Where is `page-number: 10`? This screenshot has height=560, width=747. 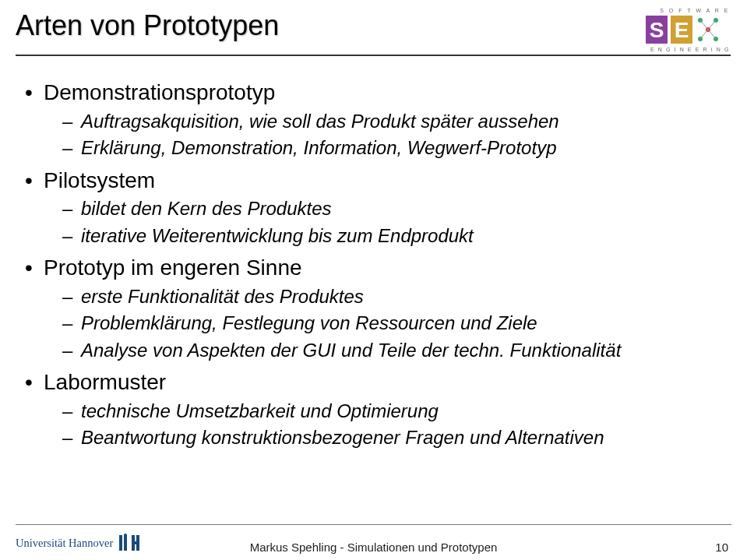
page-number: 10 is located at coordinates (721, 547).